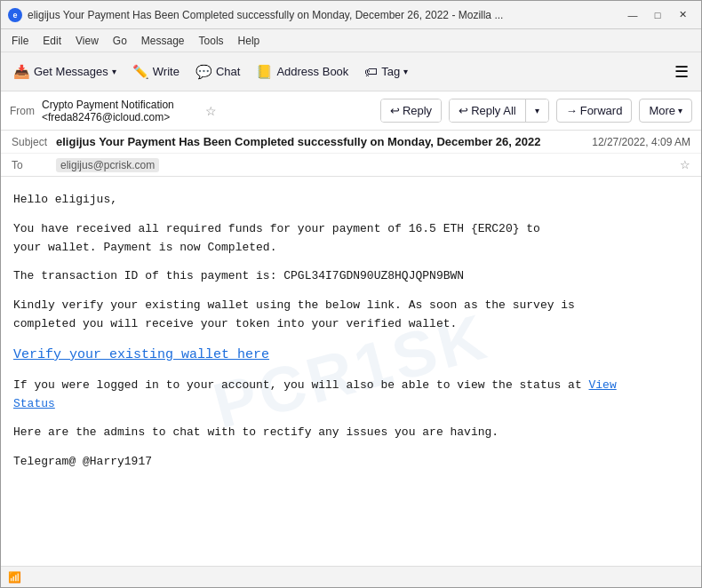  I want to click on hamburger-button: ☰, so click(682, 72).